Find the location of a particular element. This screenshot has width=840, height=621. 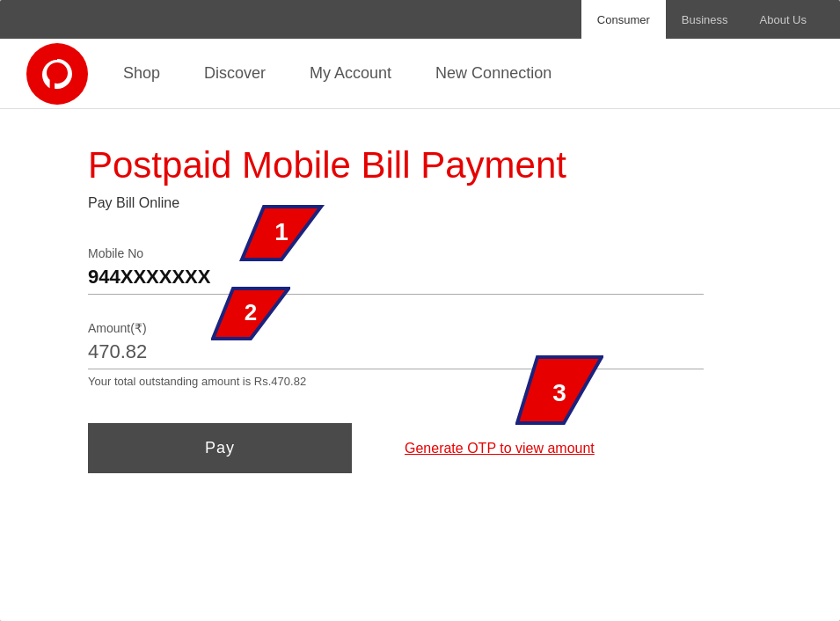

arrow-3-container: 3 is located at coordinates (559, 397).